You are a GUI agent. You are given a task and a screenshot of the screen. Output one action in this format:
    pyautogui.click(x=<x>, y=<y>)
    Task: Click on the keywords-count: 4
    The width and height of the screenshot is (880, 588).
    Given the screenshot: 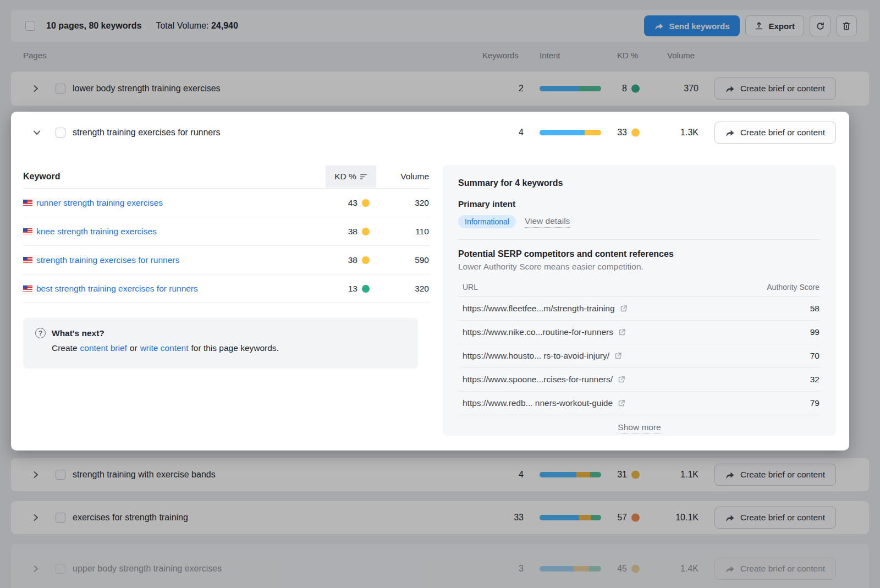 What is the action you would take?
    pyautogui.click(x=507, y=133)
    